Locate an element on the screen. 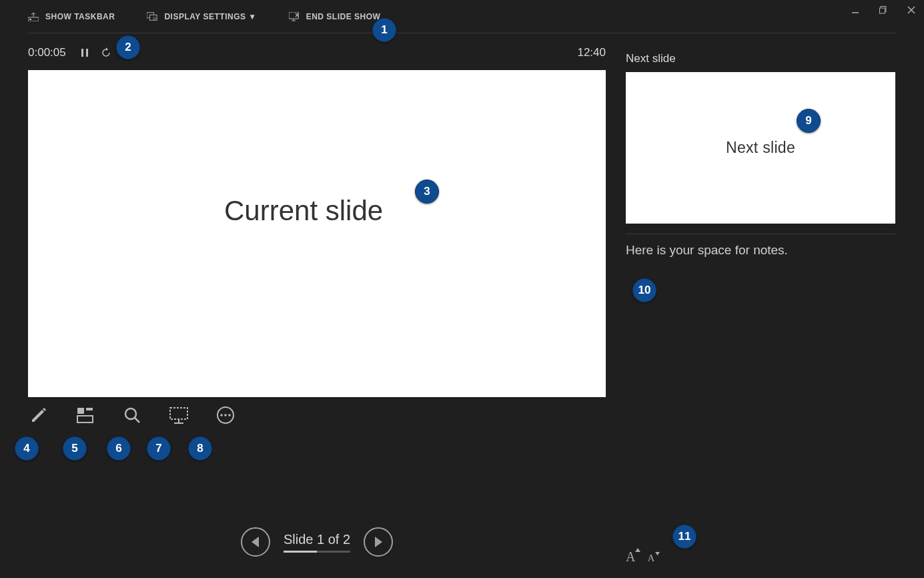  reset-button is located at coordinates (106, 53).